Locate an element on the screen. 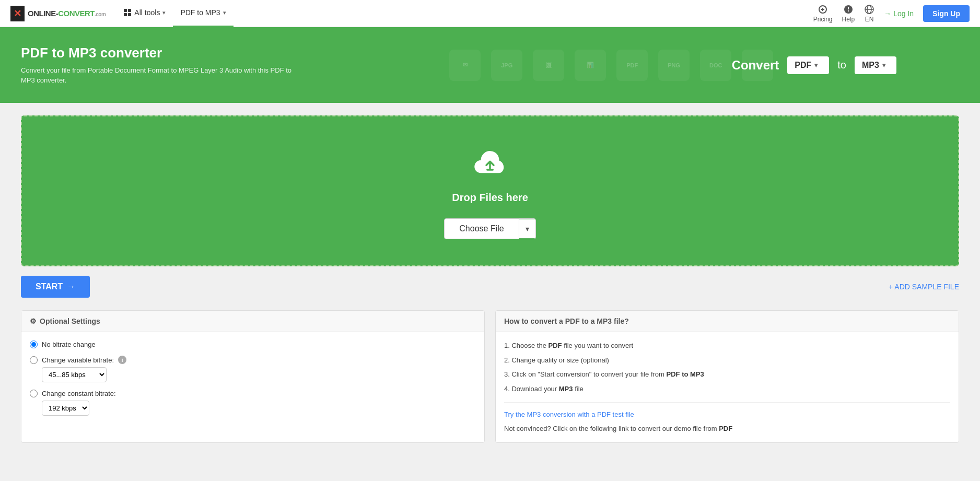 Image resolution: width=980 pixels, height=481 pixels. no-bitrate-label: No bitrate change is located at coordinates (69, 345).